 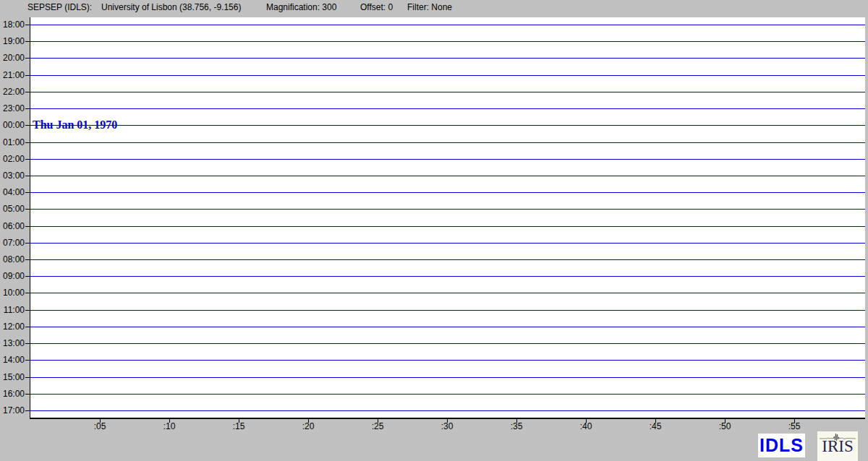 I want to click on idls-logo: IDLS, so click(x=781, y=445).